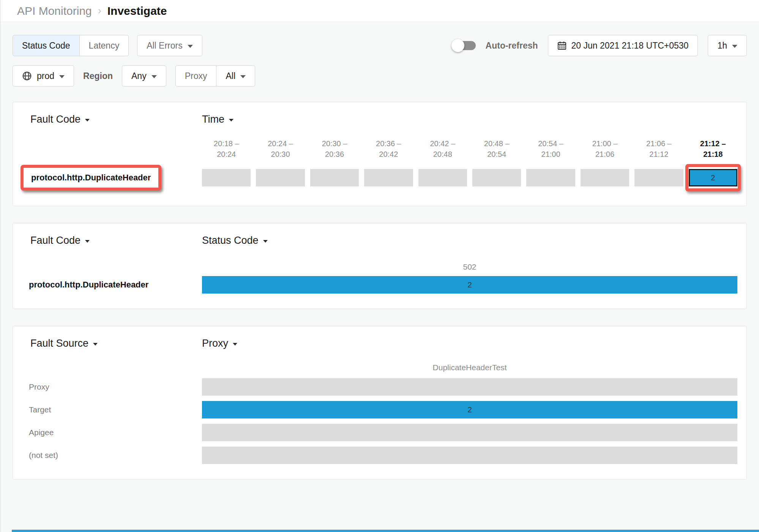 The width and height of the screenshot is (759, 532). Describe the element at coordinates (71, 46) in the screenshot. I see `metric-tab-group: Status Code Latency` at that location.